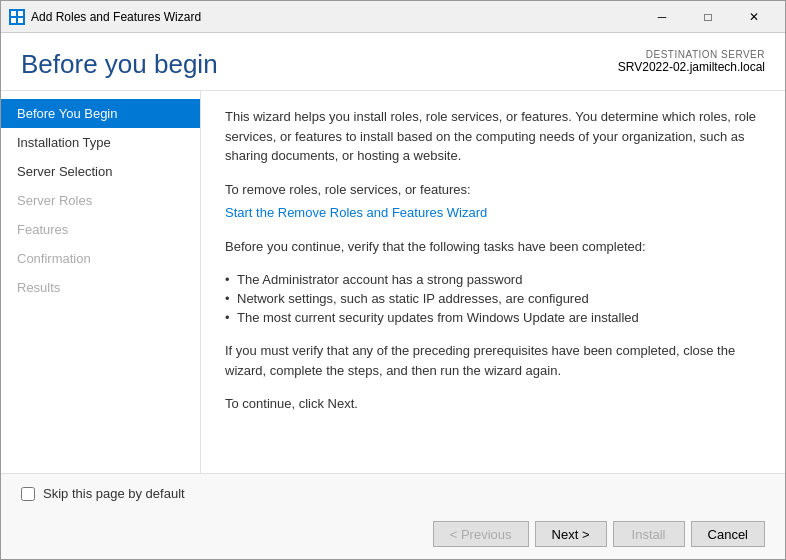  Describe the element at coordinates (493, 360) in the screenshot. I see `verify-paragraph: If you must verify that any of the prece…` at that location.